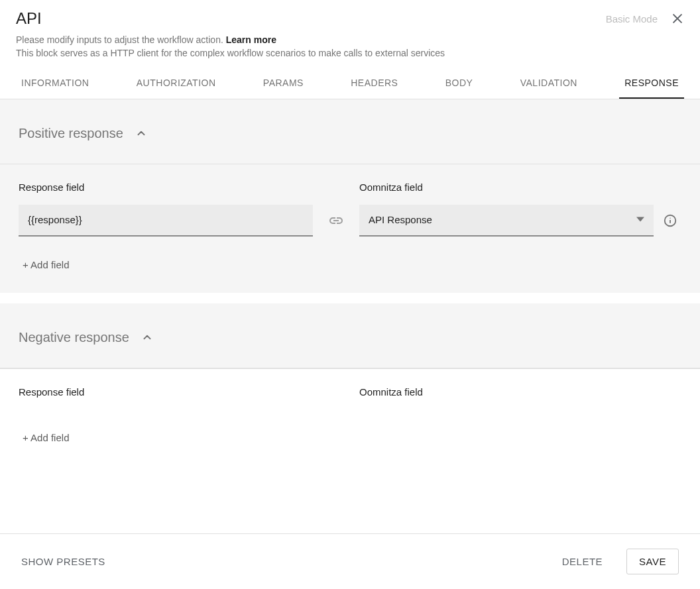 The height and width of the screenshot is (589, 700). I want to click on dialog-title: API, so click(29, 19).